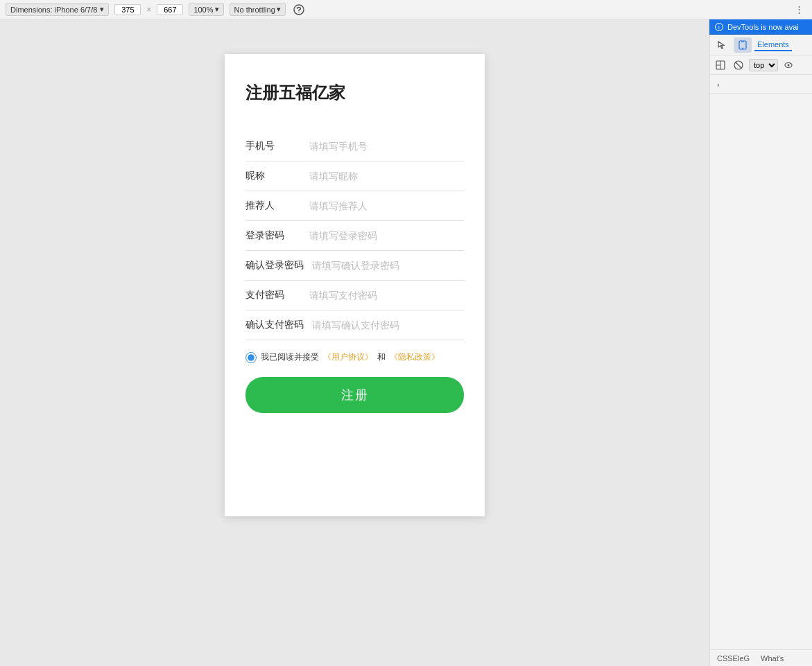 This screenshot has width=812, height=666. What do you see at coordinates (761, 65) in the screenshot?
I see `devtools-row2: top` at bounding box center [761, 65].